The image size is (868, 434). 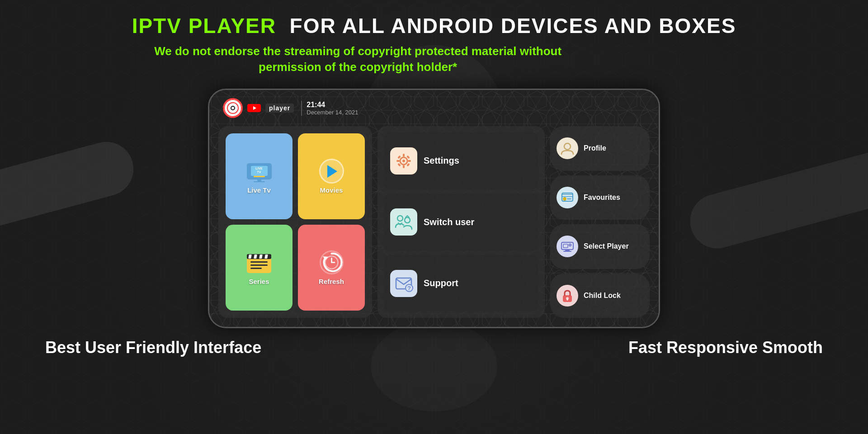 What do you see at coordinates (600, 148) in the screenshot?
I see `profile-button: Profile` at bounding box center [600, 148].